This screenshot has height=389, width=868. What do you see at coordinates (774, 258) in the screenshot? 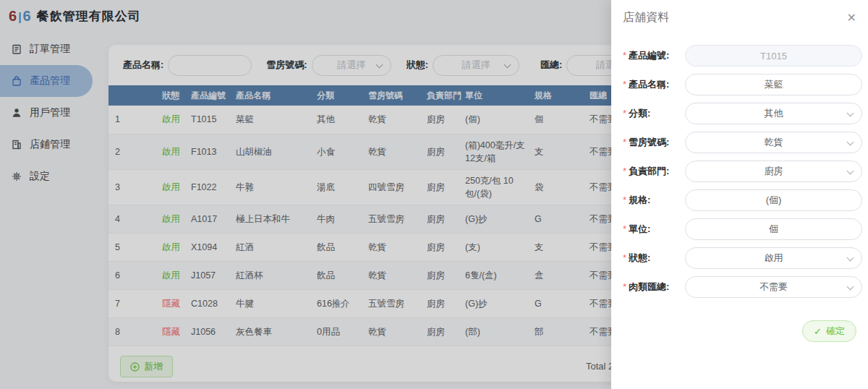
I see `field-value: 啟用` at bounding box center [774, 258].